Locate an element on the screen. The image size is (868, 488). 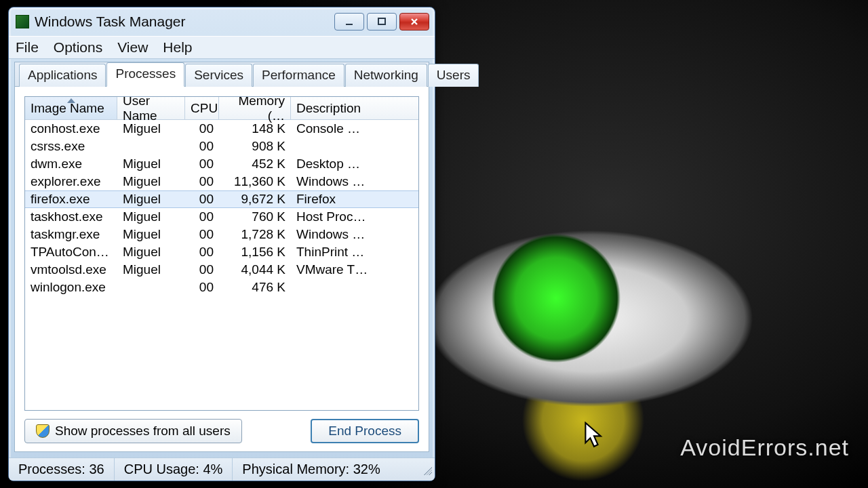
cell-image-name: taskmgr.exe is located at coordinates (71, 235).